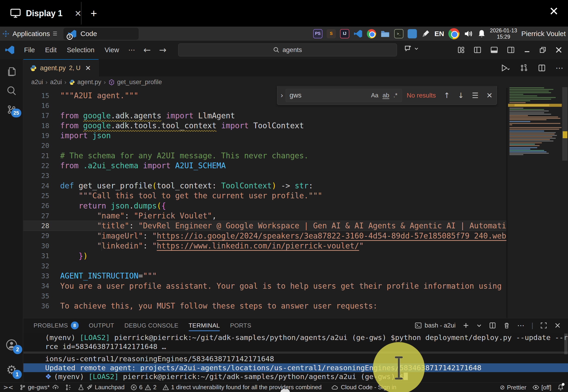 This screenshot has height=392, width=568. Describe the element at coordinates (412, 34) in the screenshot. I see `display-settings-icon` at that location.